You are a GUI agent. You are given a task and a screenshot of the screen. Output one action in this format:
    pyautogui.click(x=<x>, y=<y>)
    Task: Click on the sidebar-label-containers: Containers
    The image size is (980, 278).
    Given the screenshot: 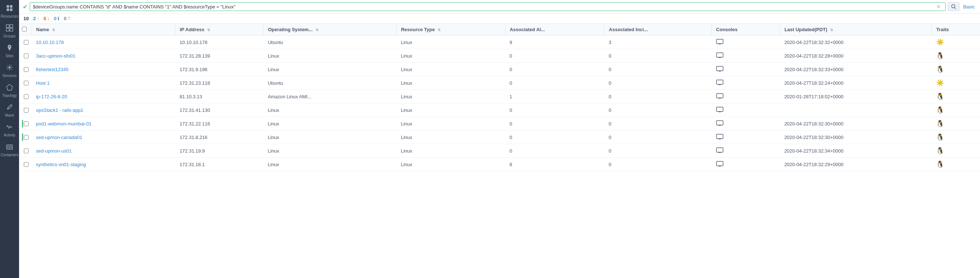 What is the action you would take?
    pyautogui.click(x=10, y=155)
    